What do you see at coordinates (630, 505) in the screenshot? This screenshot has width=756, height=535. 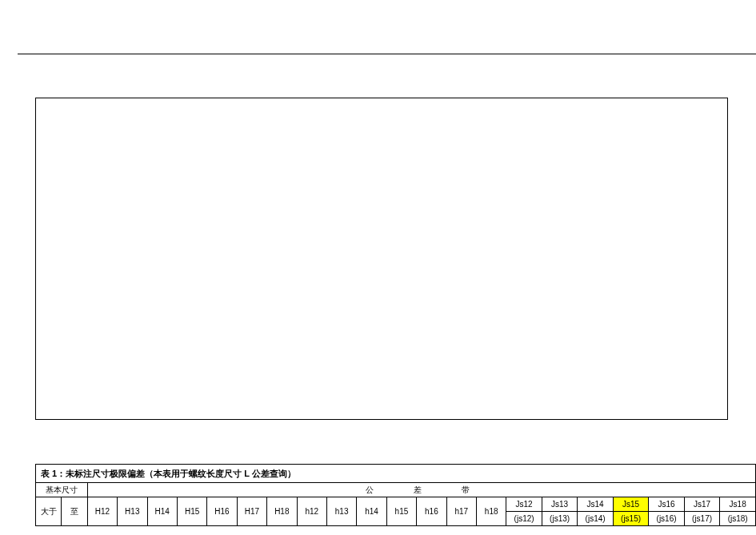 I see `col-Js15-top: Js15` at bounding box center [630, 505].